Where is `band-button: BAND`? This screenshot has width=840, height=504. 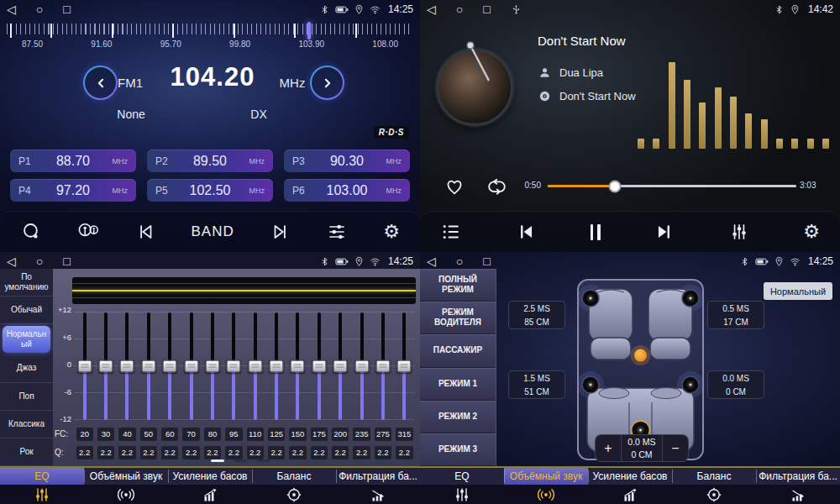 band-button: BAND is located at coordinates (212, 232).